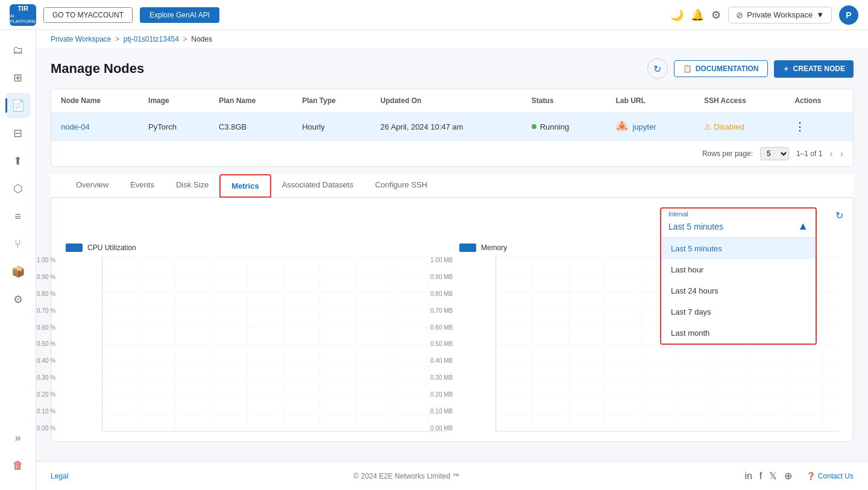  What do you see at coordinates (814, 69) in the screenshot?
I see `create-node-button: ＋ CREATE NODE` at bounding box center [814, 69].